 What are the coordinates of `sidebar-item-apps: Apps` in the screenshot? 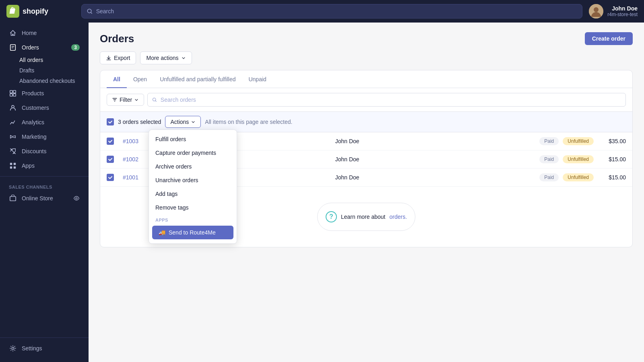 It's located at (44, 166).